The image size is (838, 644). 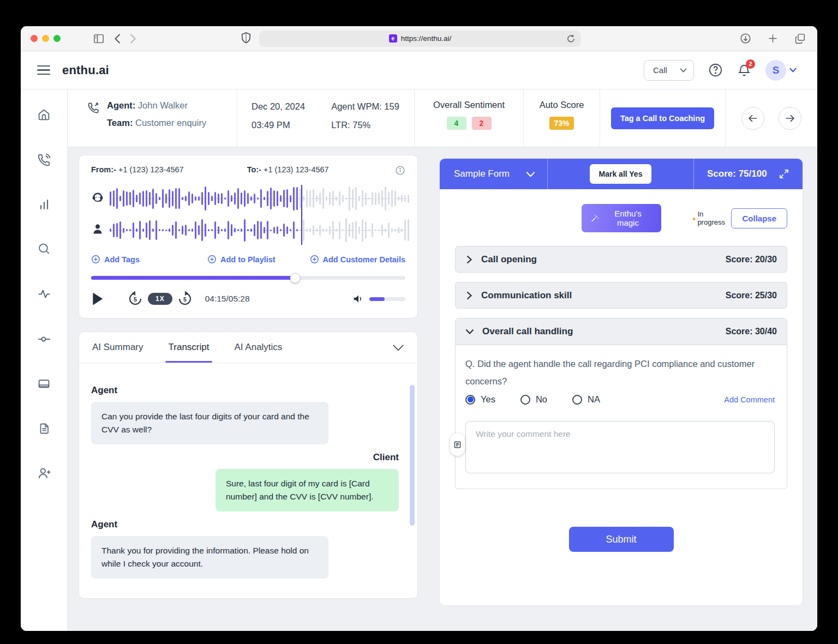 I want to click on transcript-scrollbar, so click(x=412, y=481).